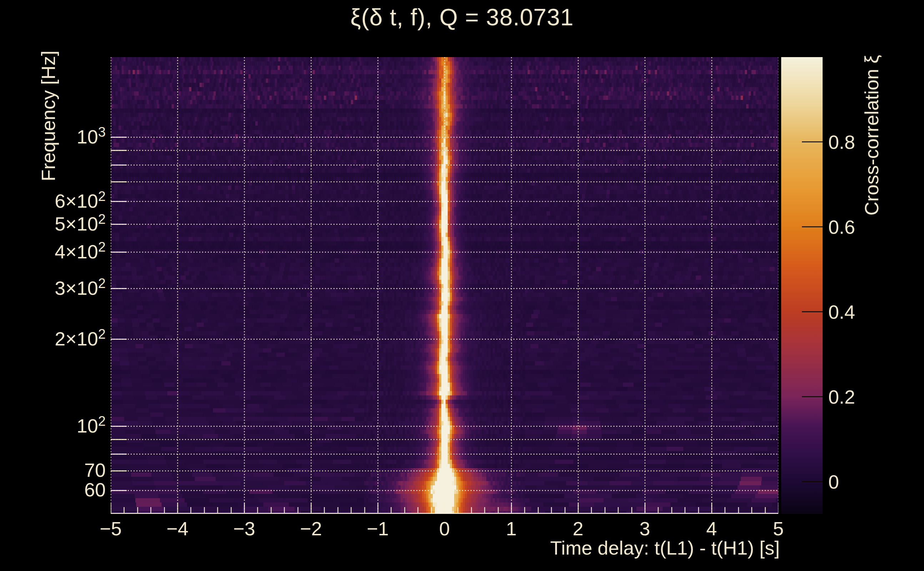 The image size is (924, 571). Describe the element at coordinates (178, 529) in the screenshot. I see `x-tick-label: −4` at that location.